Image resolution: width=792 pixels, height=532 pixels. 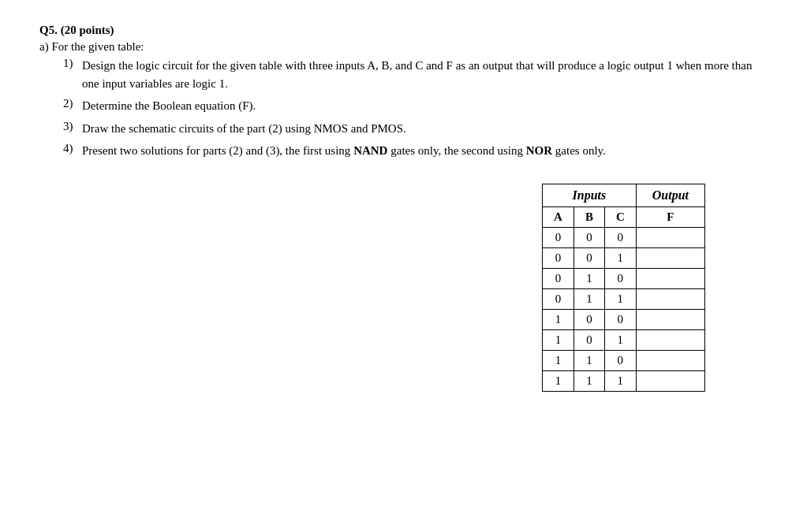 What do you see at coordinates (73, 104) in the screenshot?
I see `list-num-2: 2)` at bounding box center [73, 104].